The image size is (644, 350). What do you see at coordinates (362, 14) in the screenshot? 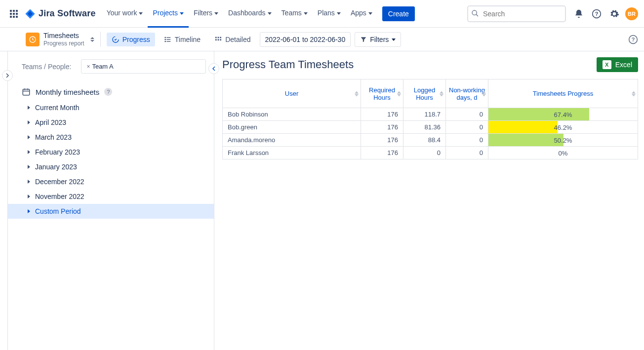
I see `nav-item-apps: Apps` at bounding box center [362, 14].